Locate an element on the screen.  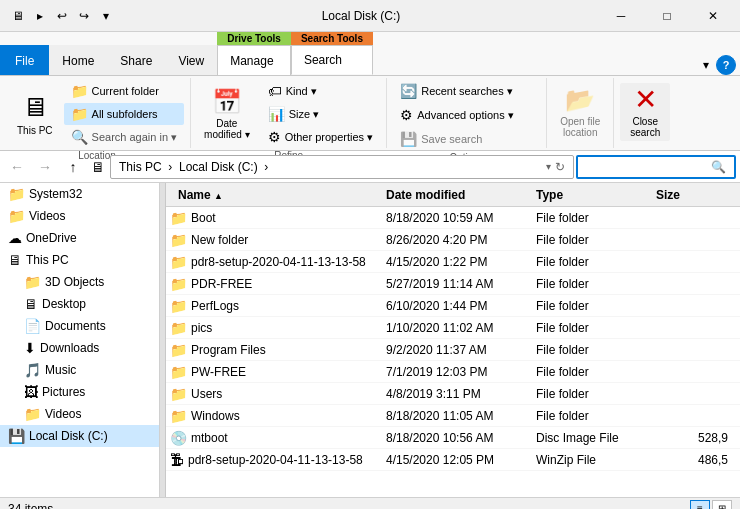
size-btn: 📊 Size ▾ is located at coordinates (321, 114).